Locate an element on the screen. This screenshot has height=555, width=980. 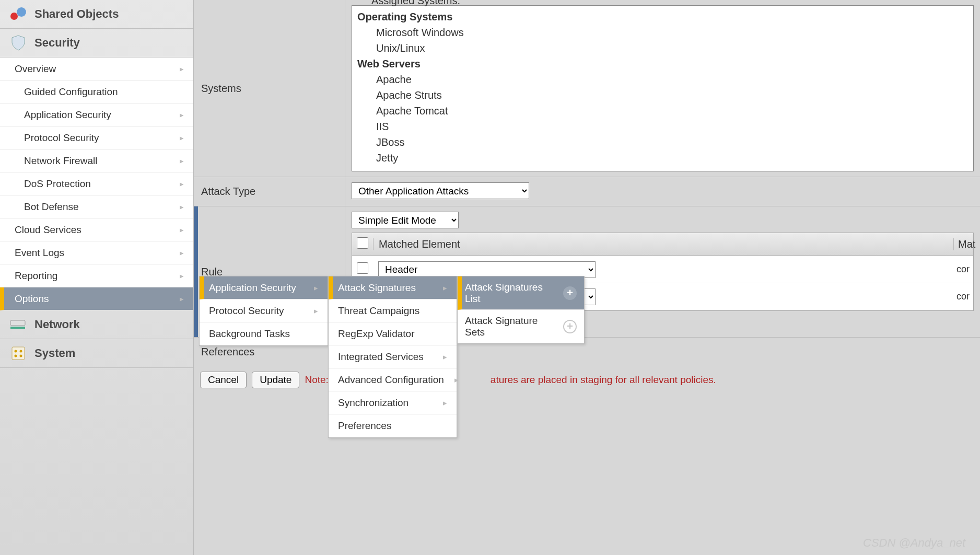
flyout-item-background-tasks: Background Tasks is located at coordinates (263, 334).